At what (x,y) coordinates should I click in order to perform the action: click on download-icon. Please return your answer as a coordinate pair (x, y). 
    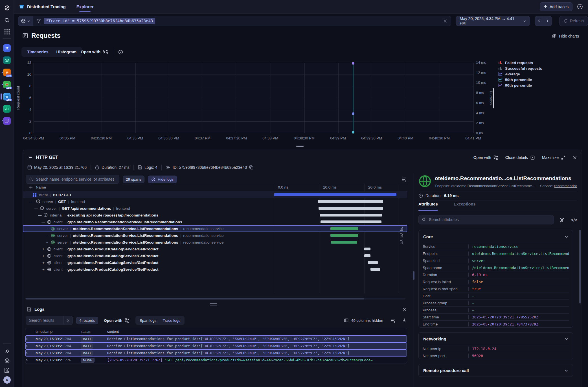
    Looking at the image, I should click on (404, 320).